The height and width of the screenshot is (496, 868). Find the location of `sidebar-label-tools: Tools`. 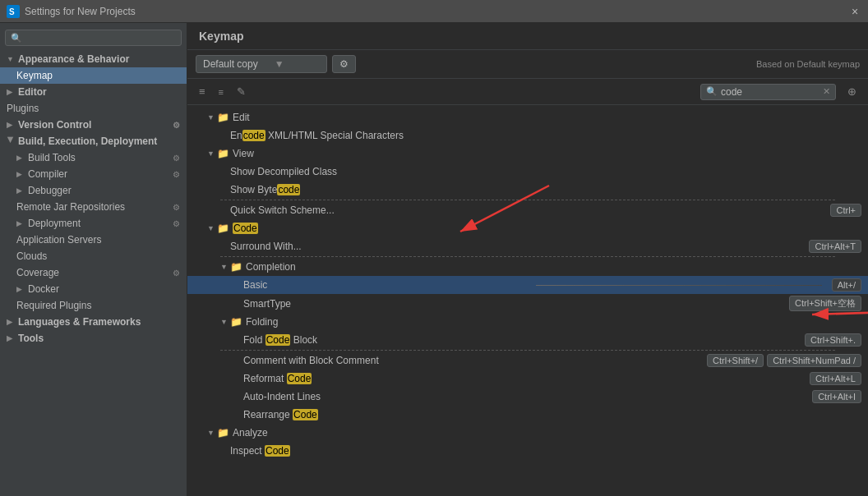

sidebar-label-tools: Tools is located at coordinates (31, 338).